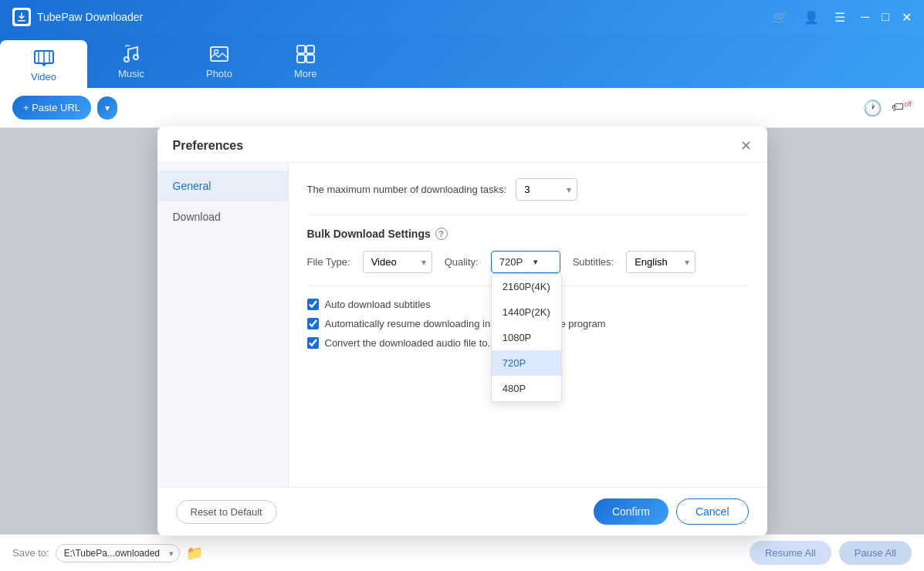 The image size is (924, 571). I want to click on modal-footer: Reset to Default Confirm Cancel, so click(462, 511).